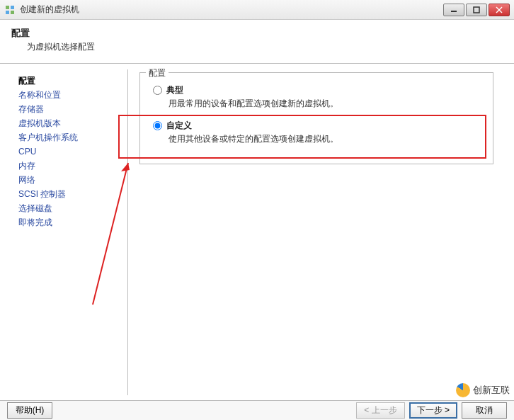 This screenshot has height=420, width=514. What do you see at coordinates (318, 132) in the screenshot?
I see `option-custom: 自定义 使用其他设备或特定的配置选项创建虚拟机。` at bounding box center [318, 132].